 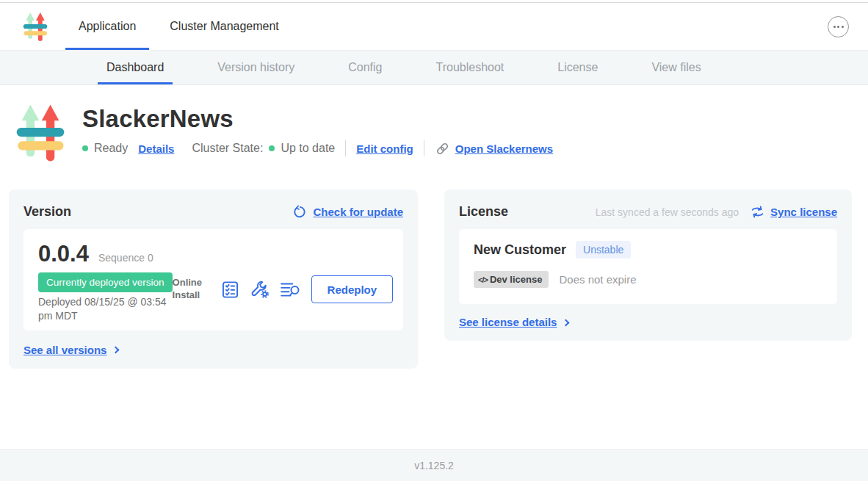 What do you see at coordinates (231, 289) in the screenshot?
I see `preflight-checks-icon` at bounding box center [231, 289].